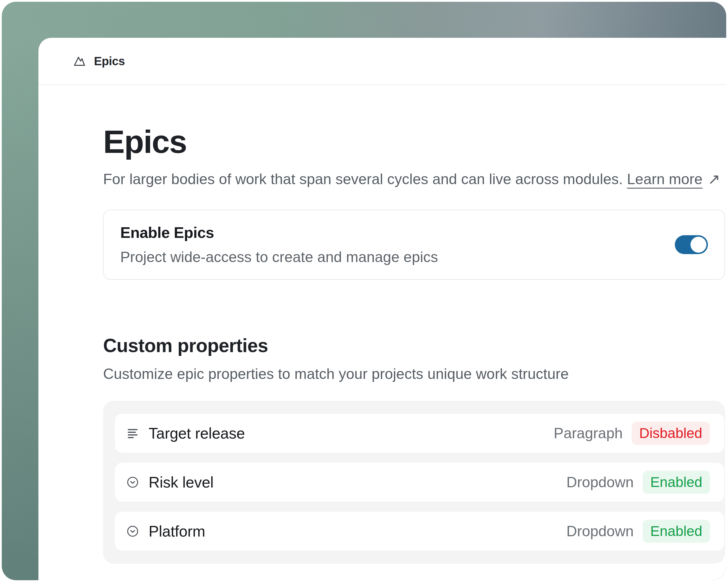  Describe the element at coordinates (414, 345) in the screenshot. I see `custom-properties-title: Custom properties` at that location.